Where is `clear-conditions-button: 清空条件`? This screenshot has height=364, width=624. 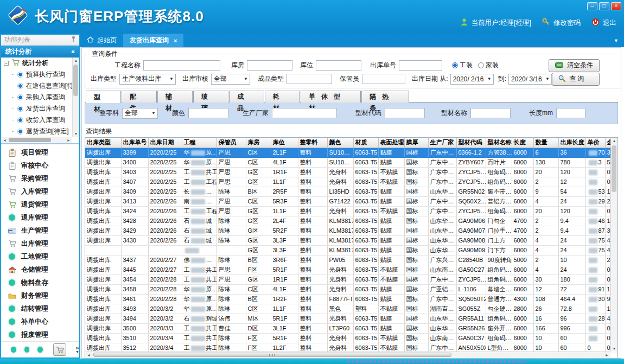
clear-conditions-button: 清空条件 is located at coordinates (574, 66).